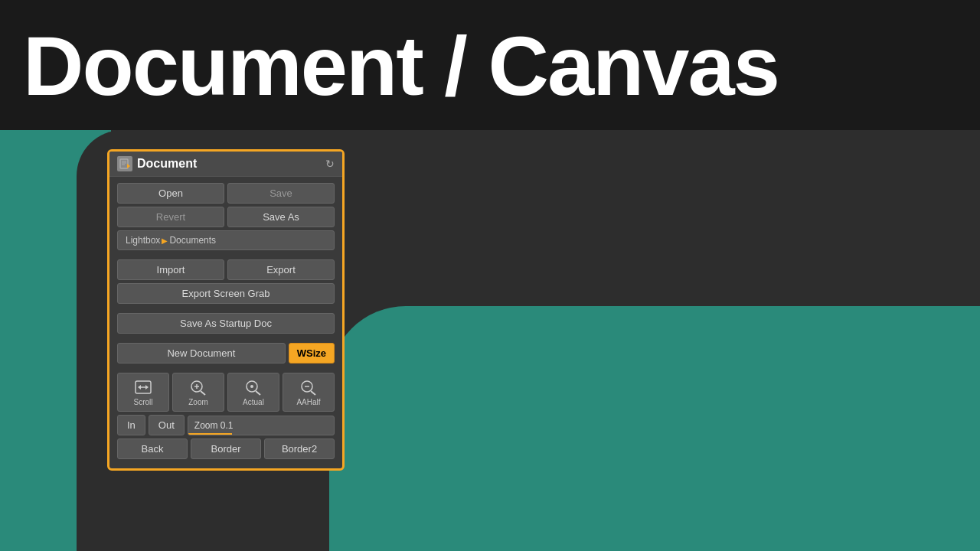  Describe the element at coordinates (253, 392) in the screenshot. I see `actual-button: Actual` at that location.